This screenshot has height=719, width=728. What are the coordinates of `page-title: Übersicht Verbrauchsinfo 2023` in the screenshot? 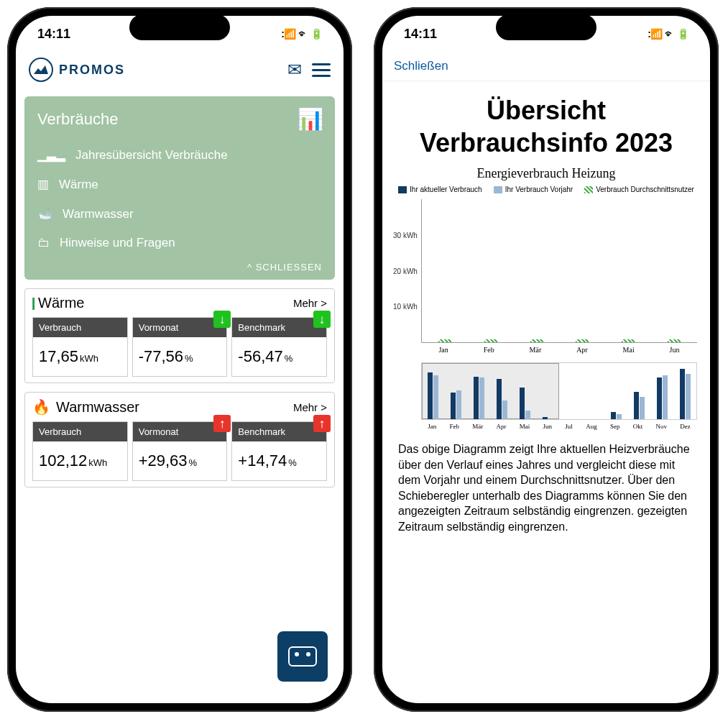 It's located at (546, 124).